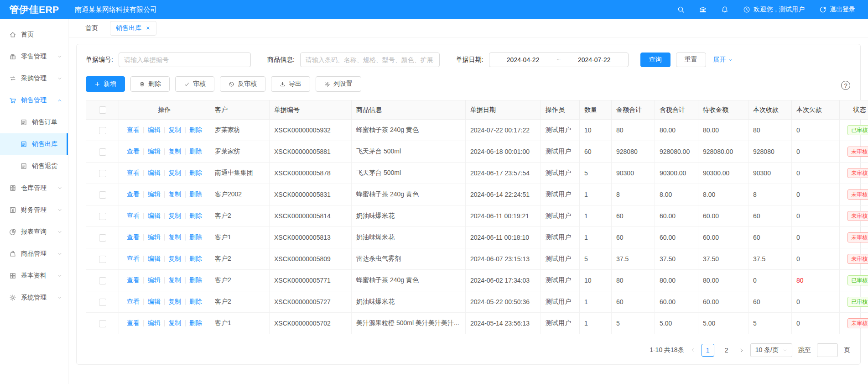 This screenshot has height=384, width=868. I want to click on sidebar-item-warehouse: 仓库管理, so click(34, 188).